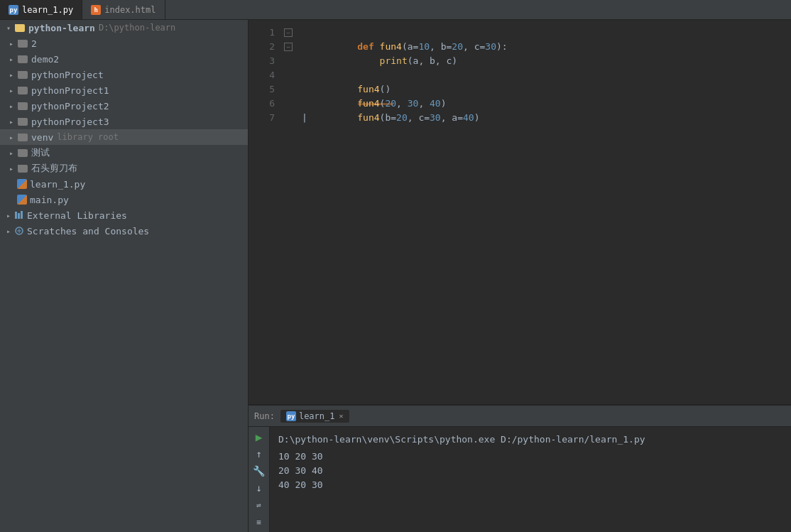 The width and height of the screenshot is (791, 532). What do you see at coordinates (23, 121) in the screenshot?
I see `folder-pp3-icon` at bounding box center [23, 121].